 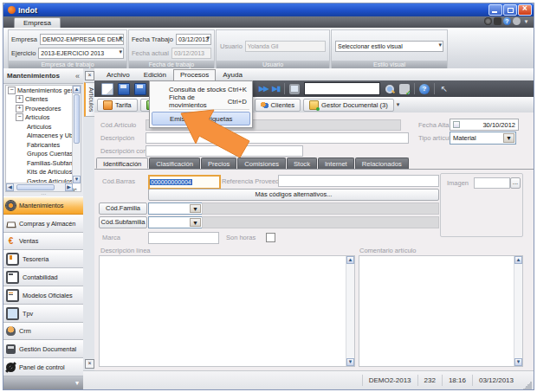 I want to click on user-icon, so click(x=516, y=21).